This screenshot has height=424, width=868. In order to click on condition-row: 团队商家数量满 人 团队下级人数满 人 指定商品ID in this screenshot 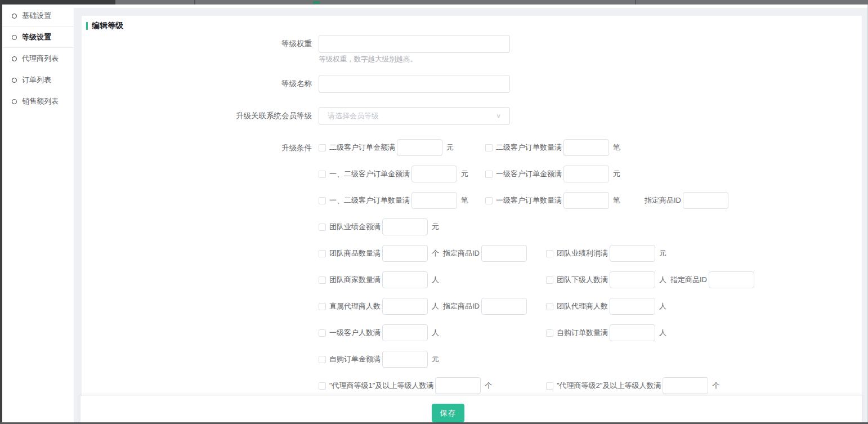, I will do `click(536, 280)`.